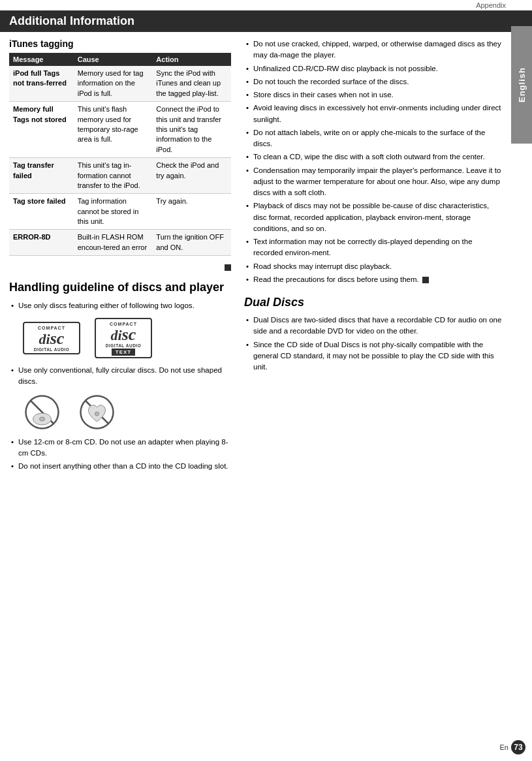 This screenshot has width=532, height=761. Describe the element at coordinates (124, 335) in the screenshot. I see `disc-big-text-2: disc` at that location.